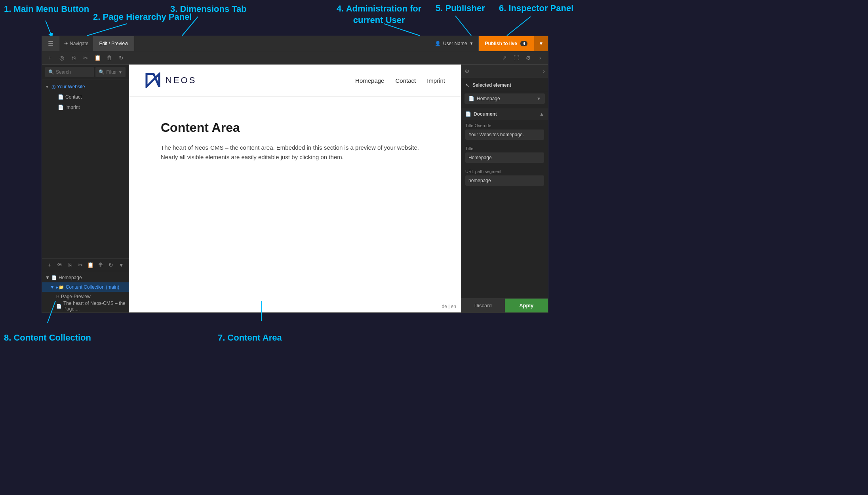  Describe the element at coordinates (71, 87) in the screenshot. I see `site-label: Your Website` at that location.